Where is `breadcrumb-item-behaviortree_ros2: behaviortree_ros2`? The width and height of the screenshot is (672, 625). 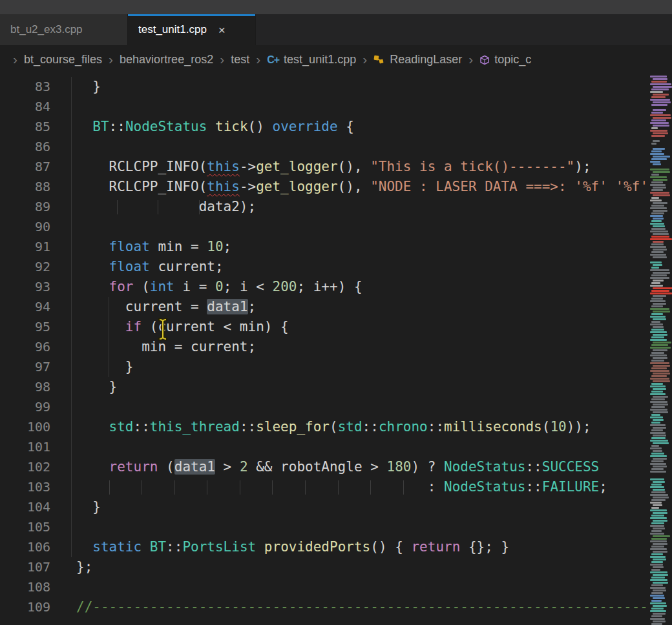 breadcrumb-item-behaviortree_ros2: behaviortree_ros2 is located at coordinates (167, 59).